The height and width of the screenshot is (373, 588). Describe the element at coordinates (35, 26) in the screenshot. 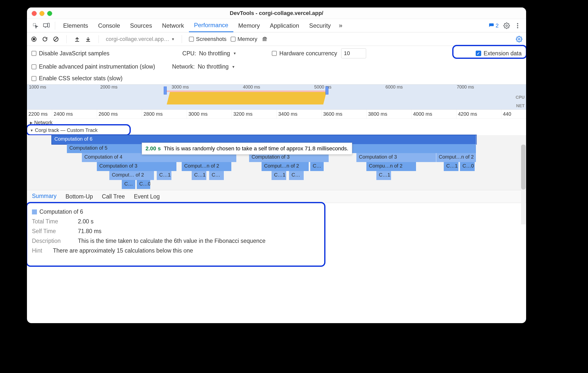

I see `inspect-element-icon` at that location.